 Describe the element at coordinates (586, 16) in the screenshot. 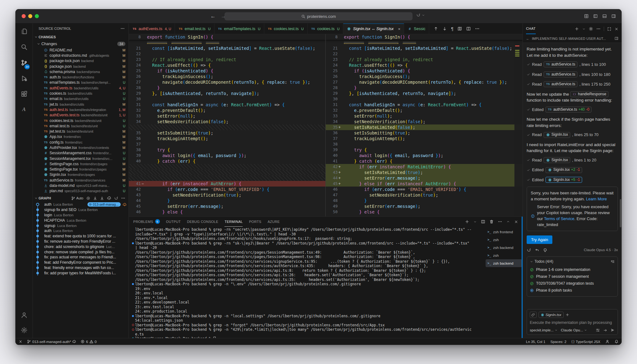

I see `customize-layout-icon` at that location.